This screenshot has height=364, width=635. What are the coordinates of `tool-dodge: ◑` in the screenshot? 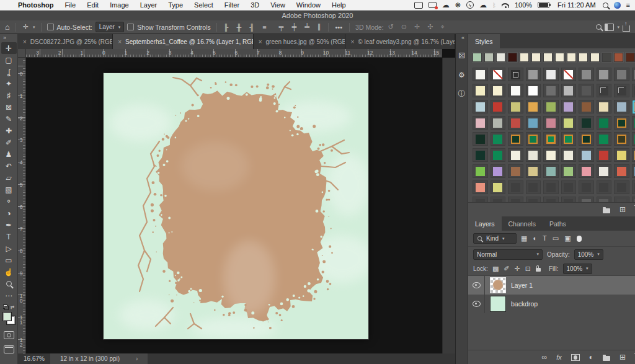 It's located at (9, 213).